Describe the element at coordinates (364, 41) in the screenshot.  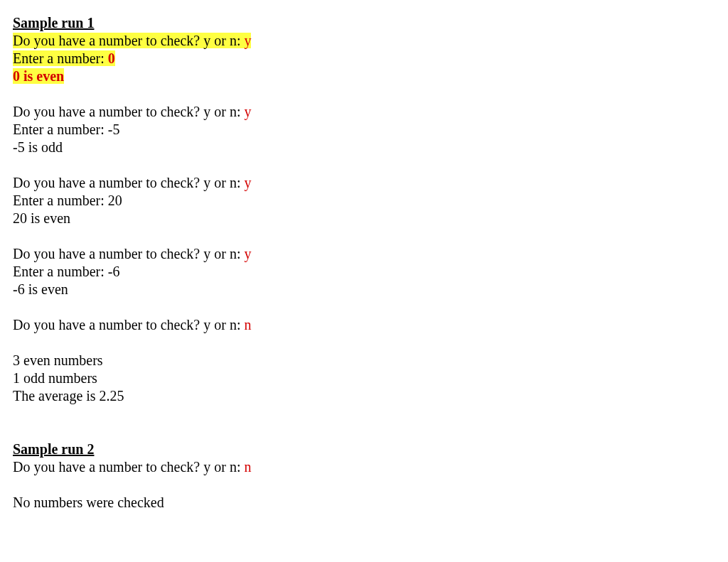
I see `run1-block-0-prompt: Do you have a number to check? y or n: y` at that location.